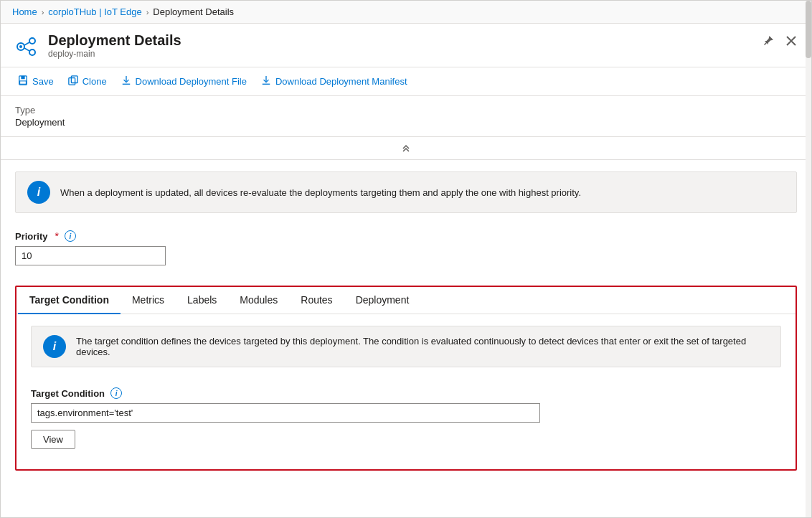 This screenshot has width=812, height=518. What do you see at coordinates (334, 82) in the screenshot?
I see `download-manifest-button: Download Deployment Manifest` at bounding box center [334, 82].